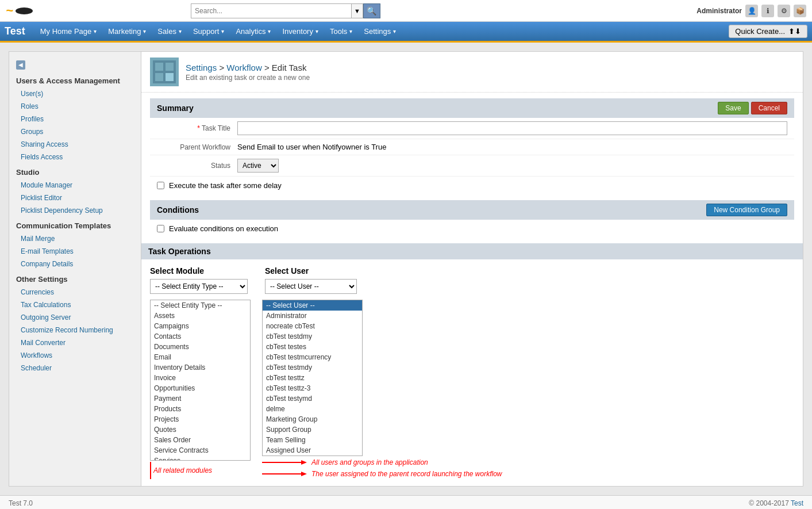 The image size is (812, 509). What do you see at coordinates (357, 11) in the screenshot?
I see `search-type-dropdown: ▼` at bounding box center [357, 11].